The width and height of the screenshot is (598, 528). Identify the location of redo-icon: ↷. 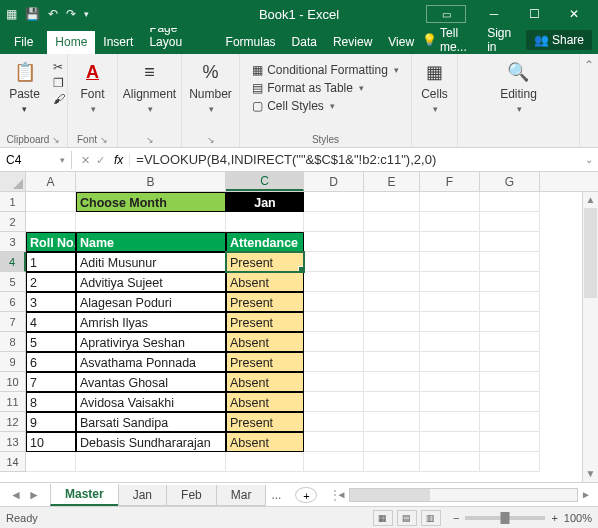
(71, 14).